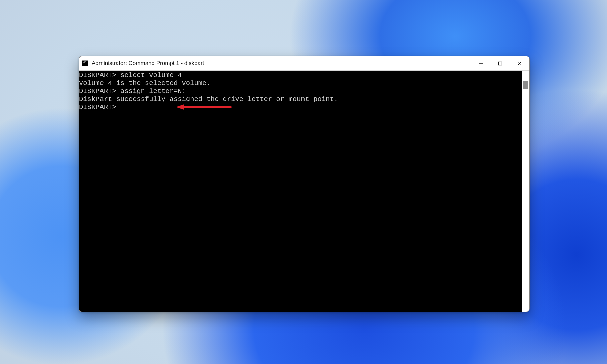 This screenshot has height=364, width=607. I want to click on minimize-icon, so click(481, 63).